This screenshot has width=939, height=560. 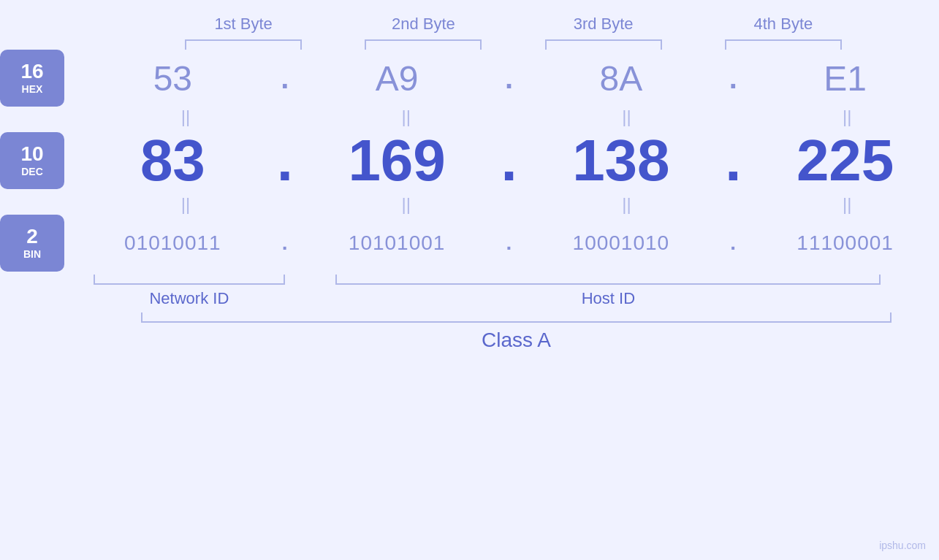 I want to click on eq2-2: ||, so click(x=406, y=204).